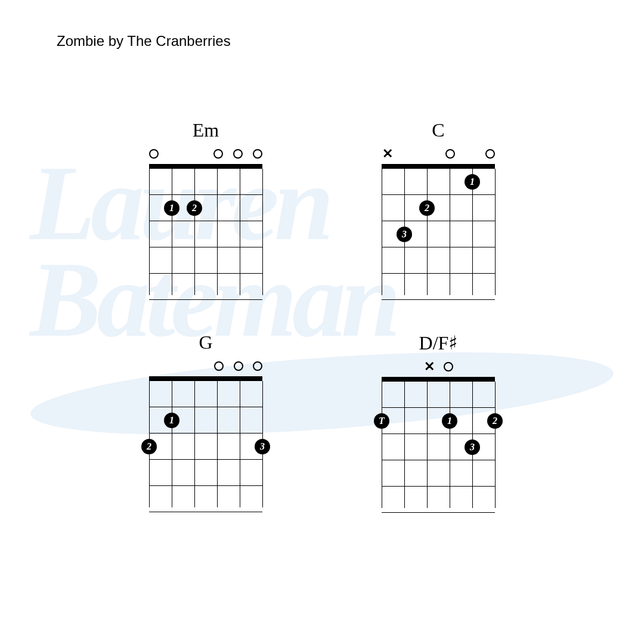 The image size is (644, 644). What do you see at coordinates (205, 342) in the screenshot?
I see `chord-name: G` at bounding box center [205, 342].